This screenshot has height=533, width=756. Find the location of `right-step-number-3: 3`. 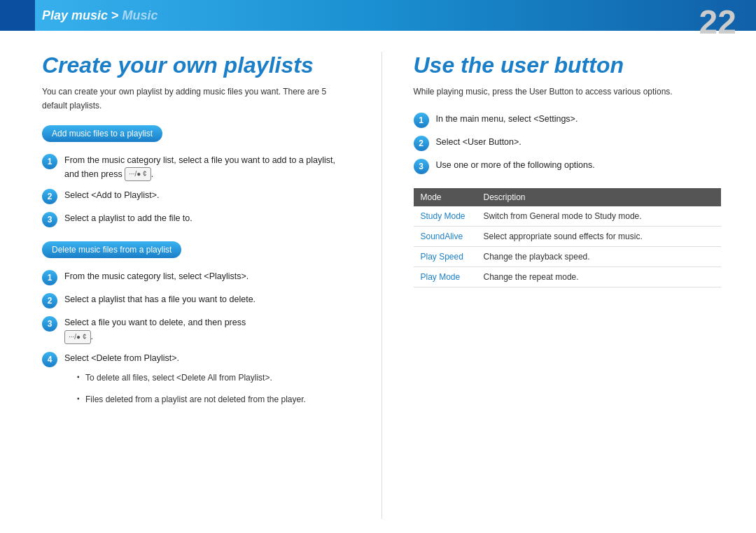

right-step-number-3: 3 is located at coordinates (421, 166).